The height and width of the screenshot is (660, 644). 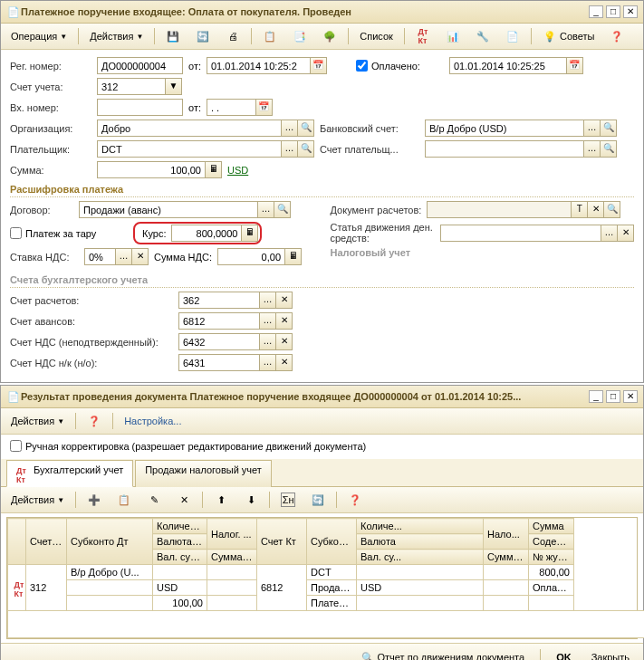 What do you see at coordinates (355, 500) in the screenshot?
I see `help-grid-icon: ❓` at bounding box center [355, 500].